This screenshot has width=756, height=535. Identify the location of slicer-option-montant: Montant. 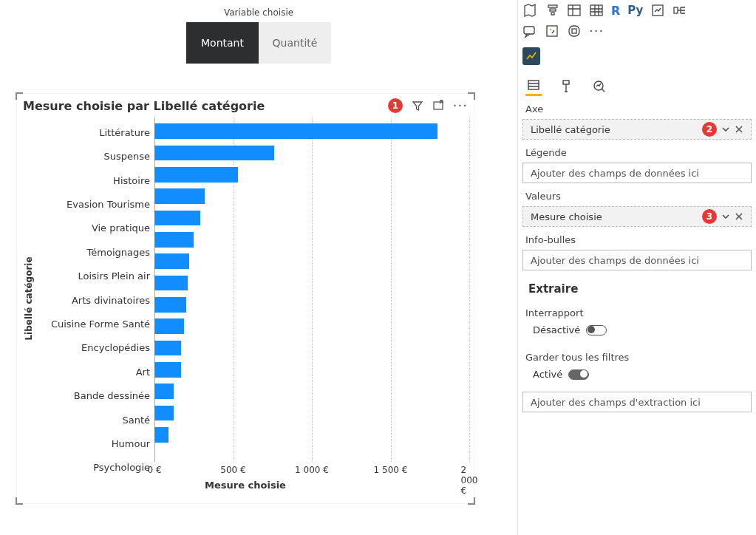
(222, 43).